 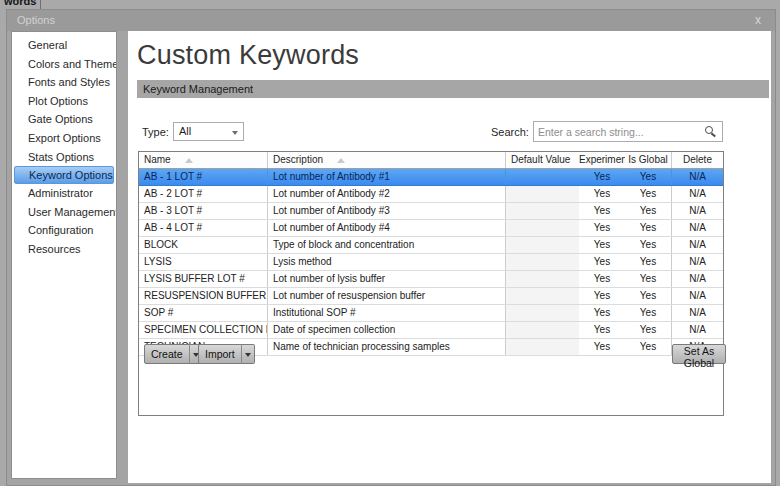 I want to click on search-label: Search:, so click(x=510, y=132).